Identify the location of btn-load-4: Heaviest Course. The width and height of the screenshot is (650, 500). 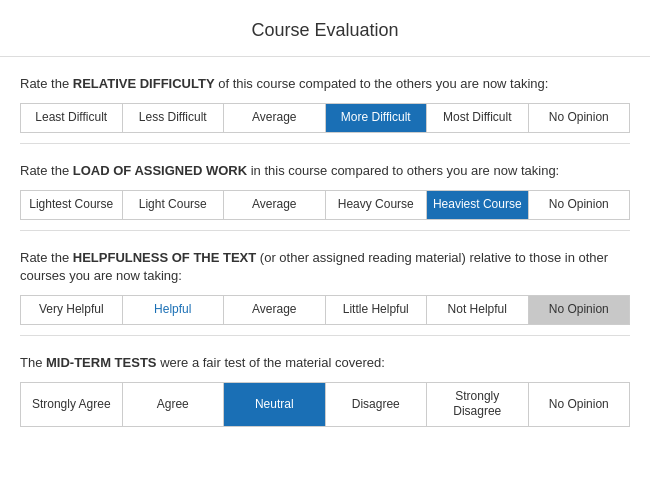
(478, 205).